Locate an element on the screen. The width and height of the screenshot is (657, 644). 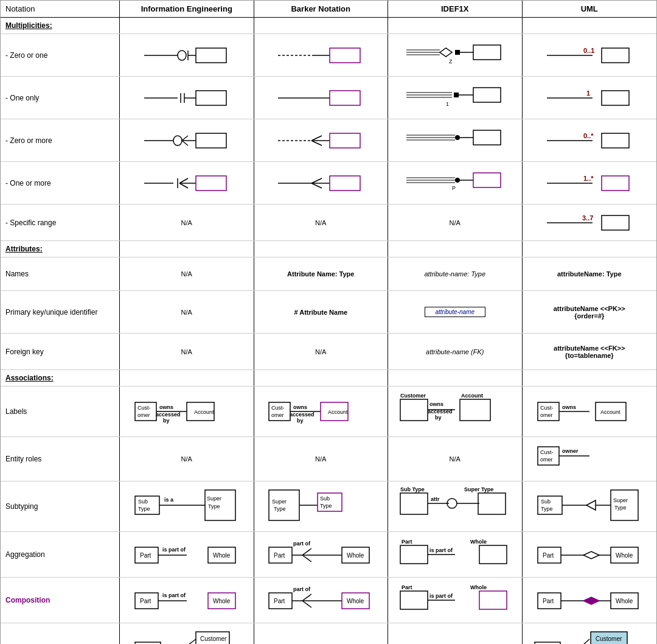
composition-label: Composition is located at coordinates (60, 600).